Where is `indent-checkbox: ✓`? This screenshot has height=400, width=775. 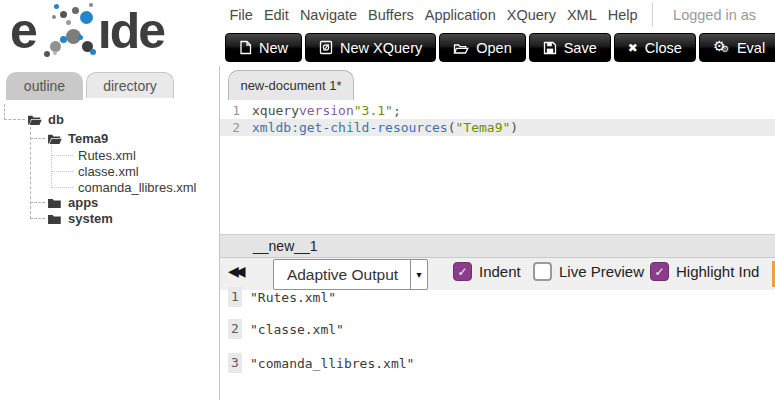
indent-checkbox: ✓ is located at coordinates (462, 272).